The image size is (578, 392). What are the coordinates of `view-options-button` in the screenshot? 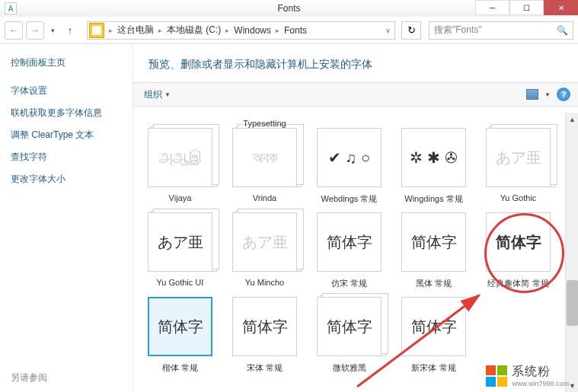 It's located at (532, 94).